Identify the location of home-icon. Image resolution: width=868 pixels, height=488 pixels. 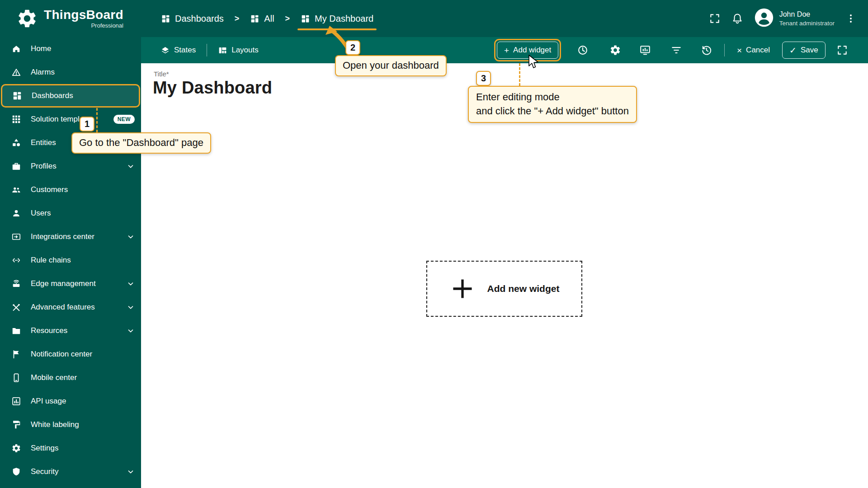
(16, 49).